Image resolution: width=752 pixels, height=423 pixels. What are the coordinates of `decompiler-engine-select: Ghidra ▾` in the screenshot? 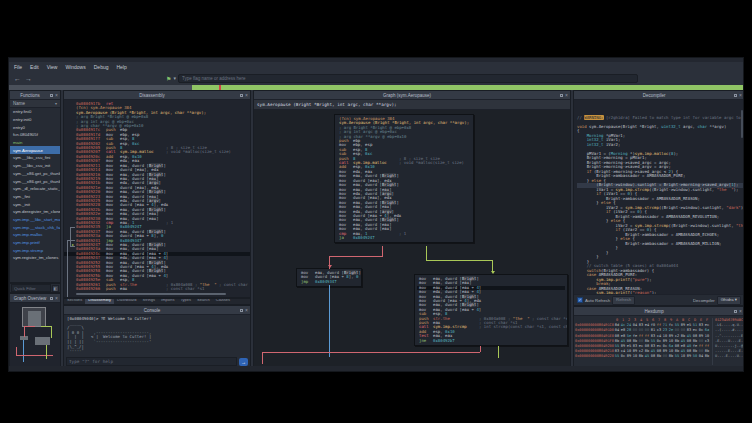 It's located at (729, 300).